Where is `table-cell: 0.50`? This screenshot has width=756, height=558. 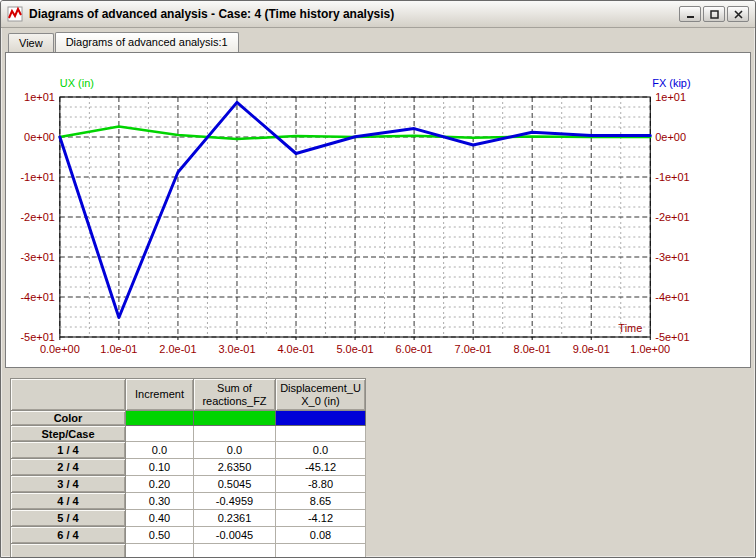
table-cell: 0.50 is located at coordinates (160, 536).